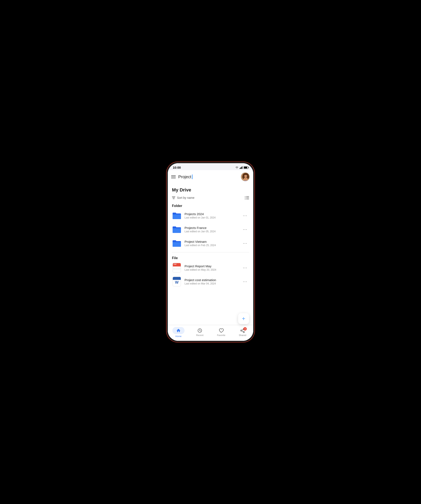 The width and height of the screenshot is (421, 504). Describe the element at coordinates (210, 258) in the screenshot. I see `file-category-label: File` at that location.